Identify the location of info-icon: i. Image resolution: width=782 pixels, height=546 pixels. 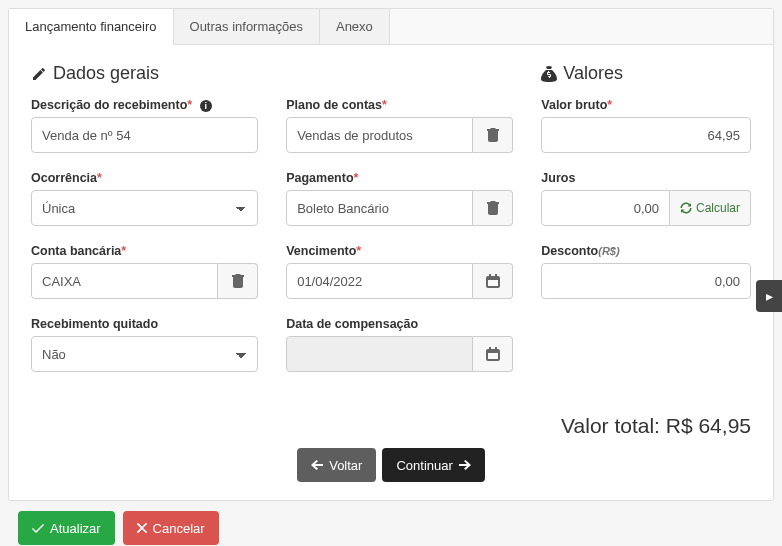
(206, 106).